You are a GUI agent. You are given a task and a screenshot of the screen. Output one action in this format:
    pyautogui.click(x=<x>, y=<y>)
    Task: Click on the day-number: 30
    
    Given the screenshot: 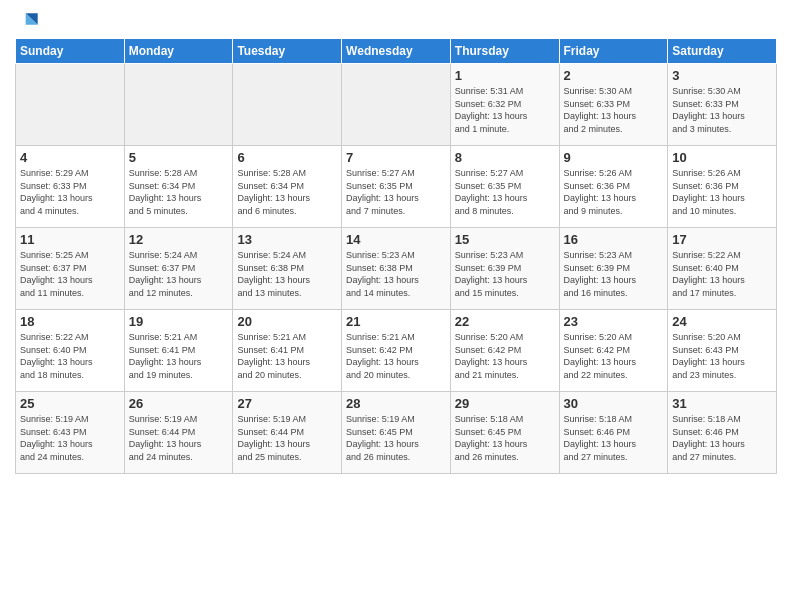 What is the action you would take?
    pyautogui.click(x=614, y=404)
    